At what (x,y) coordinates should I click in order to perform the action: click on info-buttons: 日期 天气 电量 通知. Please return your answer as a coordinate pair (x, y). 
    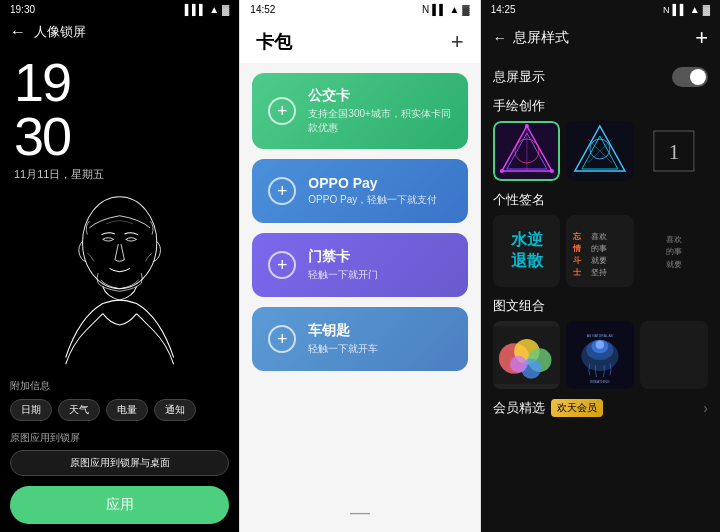
    Looking at the image, I should click on (120, 410).